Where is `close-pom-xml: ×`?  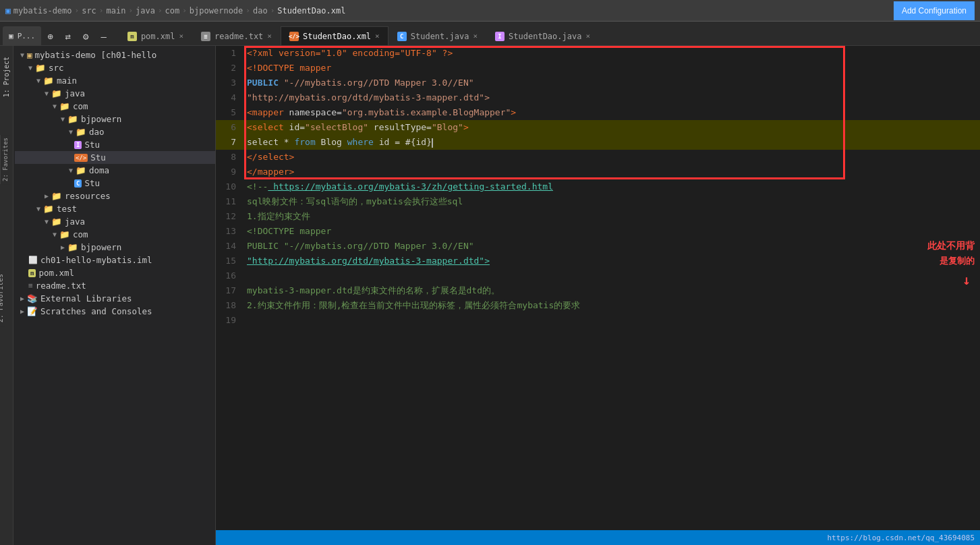
close-pom-xml: × is located at coordinates (181, 36).